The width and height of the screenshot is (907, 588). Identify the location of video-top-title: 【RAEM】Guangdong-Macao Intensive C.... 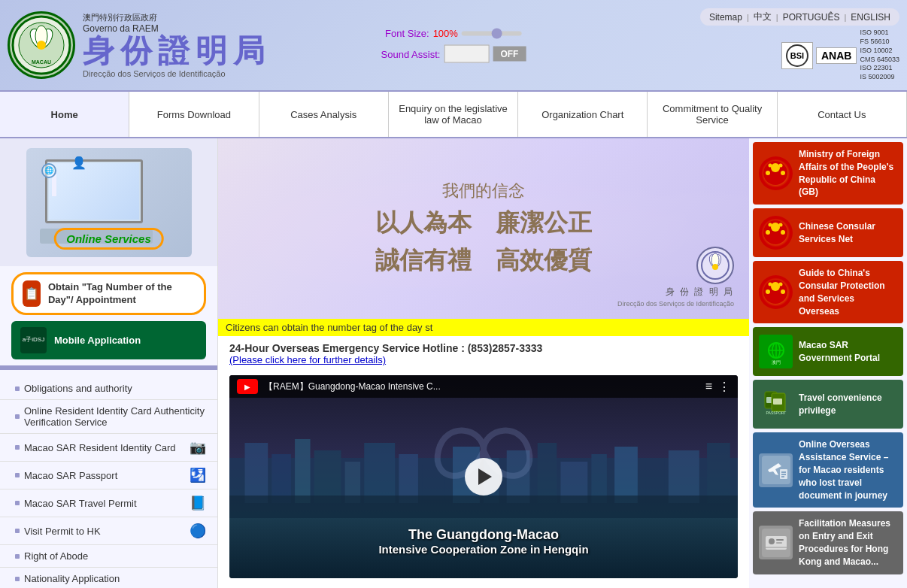
(481, 386).